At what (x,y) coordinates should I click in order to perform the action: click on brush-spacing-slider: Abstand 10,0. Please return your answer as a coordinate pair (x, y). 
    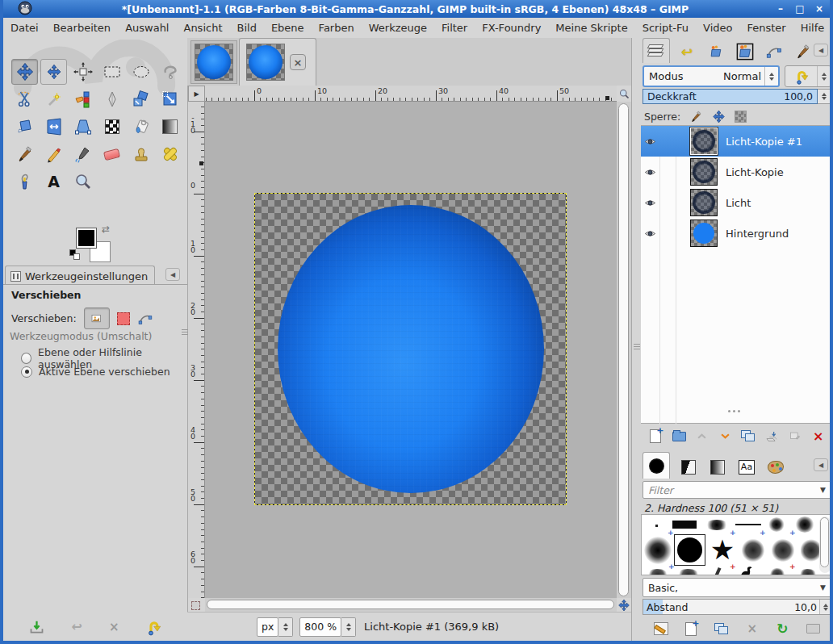
    Looking at the image, I should click on (737, 607).